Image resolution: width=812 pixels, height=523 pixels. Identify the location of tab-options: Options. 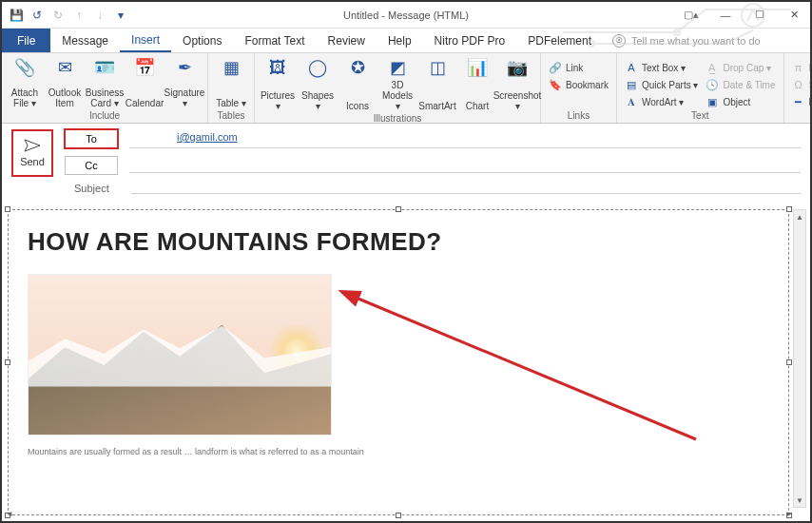
(202, 40).